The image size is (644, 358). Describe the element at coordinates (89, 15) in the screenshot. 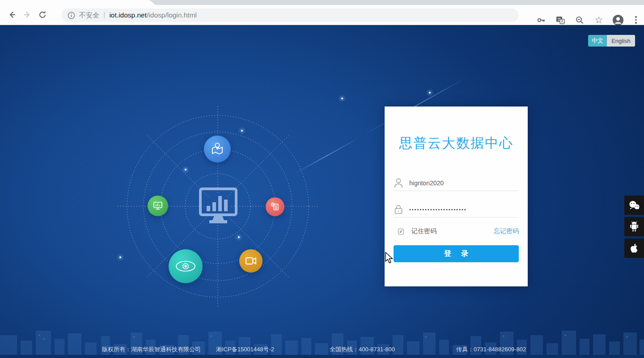

I see `security-label: 不安全` at that location.